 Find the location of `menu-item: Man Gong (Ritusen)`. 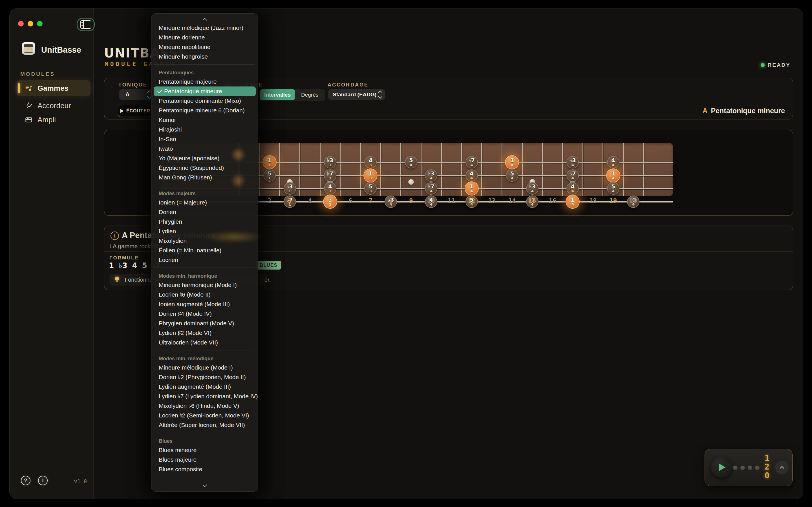

menu-item: Man Gong (Ritusen) is located at coordinates (205, 177).